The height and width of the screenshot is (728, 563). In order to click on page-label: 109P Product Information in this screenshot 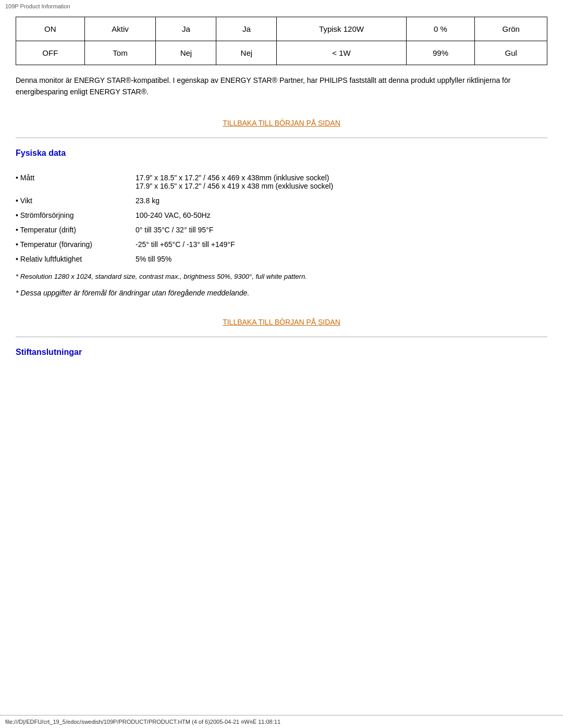, I will do `click(282, 6)`.